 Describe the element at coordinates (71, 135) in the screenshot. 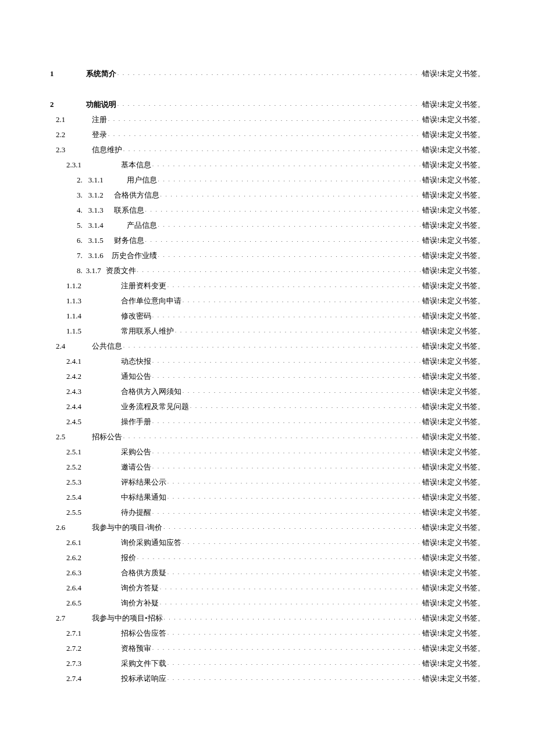

I see `toc-entry-number: 2.2` at that location.